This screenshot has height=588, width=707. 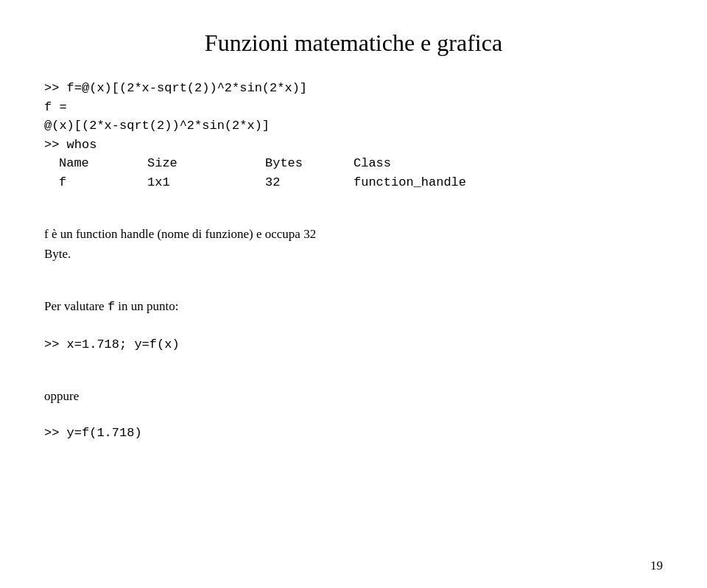 What do you see at coordinates (206, 183) in the screenshot?
I see `col-data-size: 1x1` at bounding box center [206, 183].